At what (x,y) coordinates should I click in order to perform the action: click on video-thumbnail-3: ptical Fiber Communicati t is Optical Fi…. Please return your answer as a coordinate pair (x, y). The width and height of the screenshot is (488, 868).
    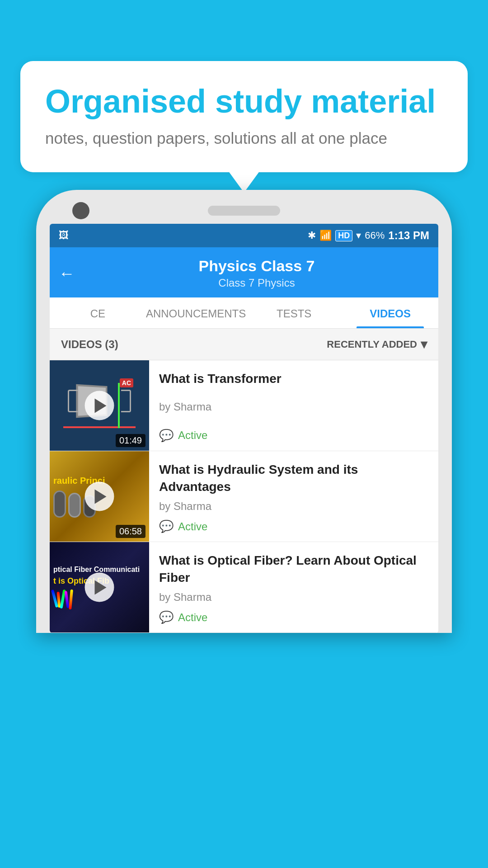
    Looking at the image, I should click on (99, 587).